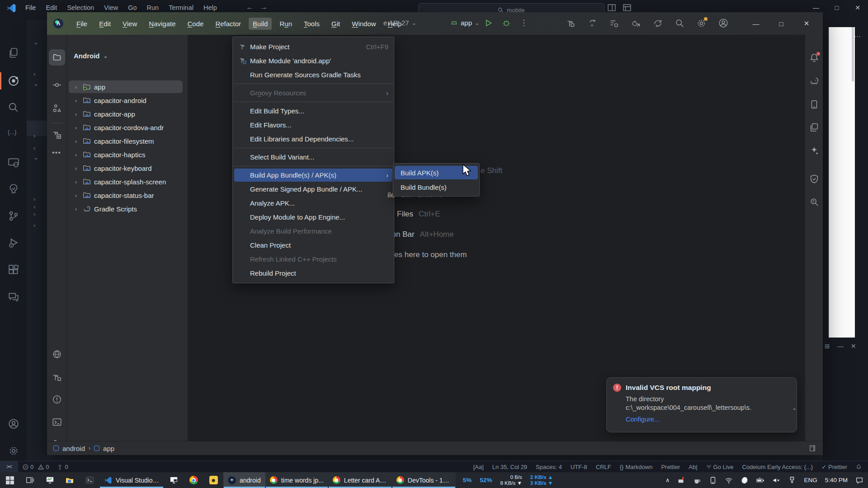  Describe the element at coordinates (313, 75) in the screenshot. I see `menu-item-run-generate-sources: Run Generate Sources Gradle Tasks` at that location.